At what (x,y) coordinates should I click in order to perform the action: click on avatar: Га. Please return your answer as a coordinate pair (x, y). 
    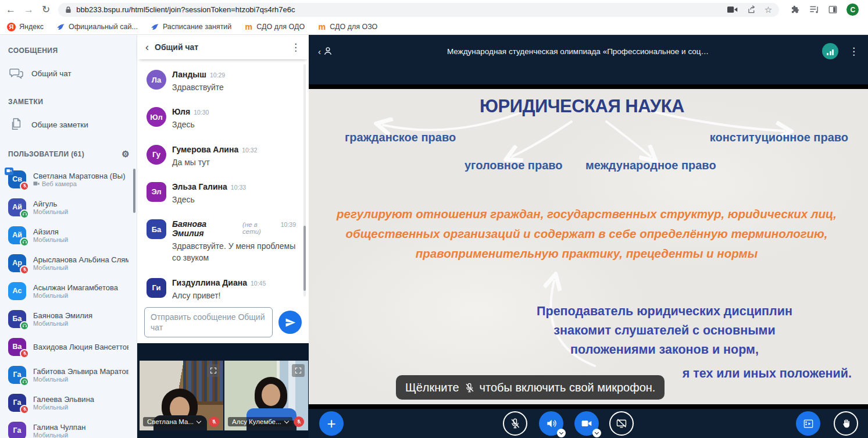
    Looking at the image, I should click on (17, 403).